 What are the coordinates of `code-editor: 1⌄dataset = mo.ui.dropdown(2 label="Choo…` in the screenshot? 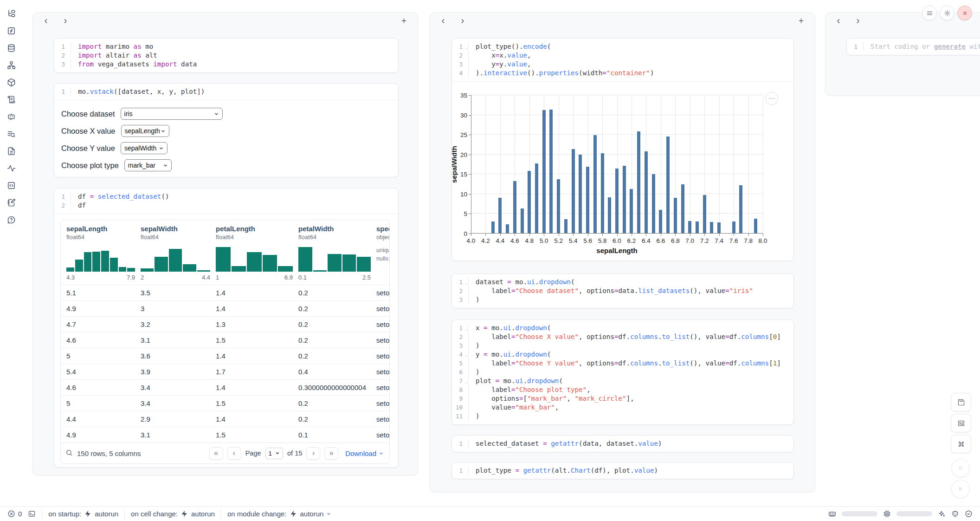 It's located at (623, 291).